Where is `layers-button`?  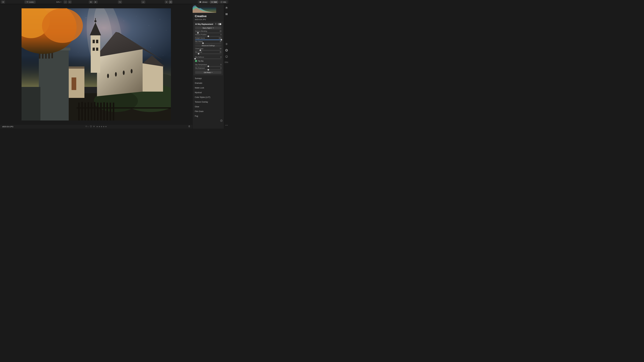 layers-button is located at coordinates (226, 8).